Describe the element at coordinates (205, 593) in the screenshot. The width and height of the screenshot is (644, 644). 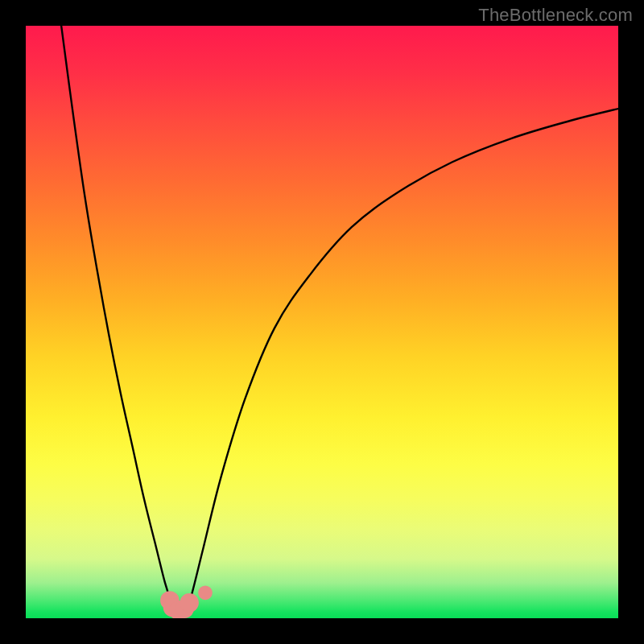
I see `marker-bottom-right` at that location.